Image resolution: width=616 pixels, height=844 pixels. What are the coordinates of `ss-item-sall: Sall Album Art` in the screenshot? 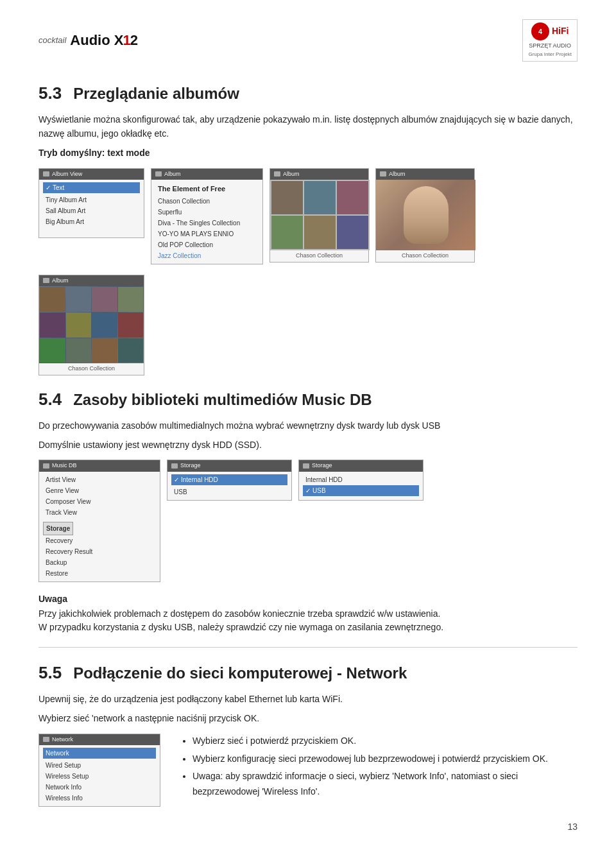 It's located at (91, 211).